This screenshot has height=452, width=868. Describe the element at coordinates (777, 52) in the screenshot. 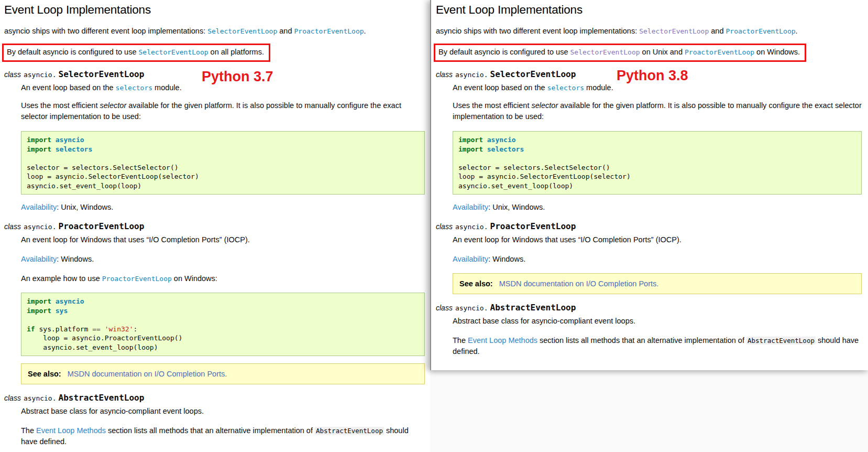

I see `highlight-text-post: on Windows.` at that location.